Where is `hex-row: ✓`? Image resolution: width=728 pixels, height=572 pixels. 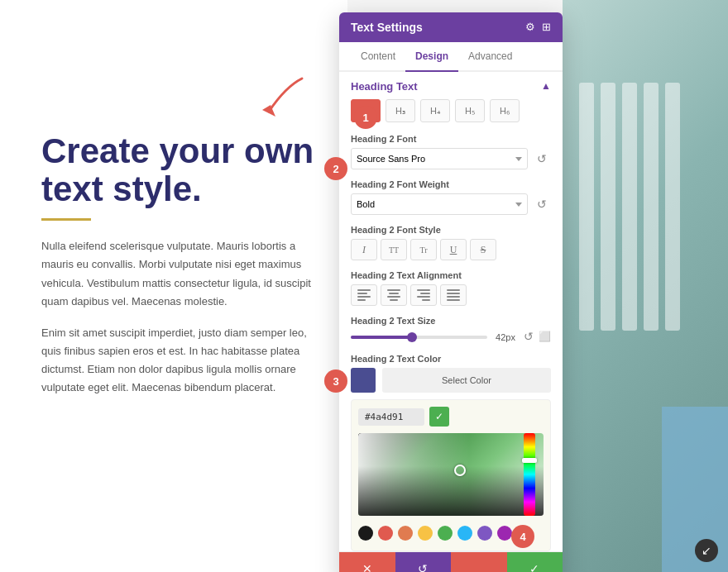 hex-row: ✓ is located at coordinates (451, 417).